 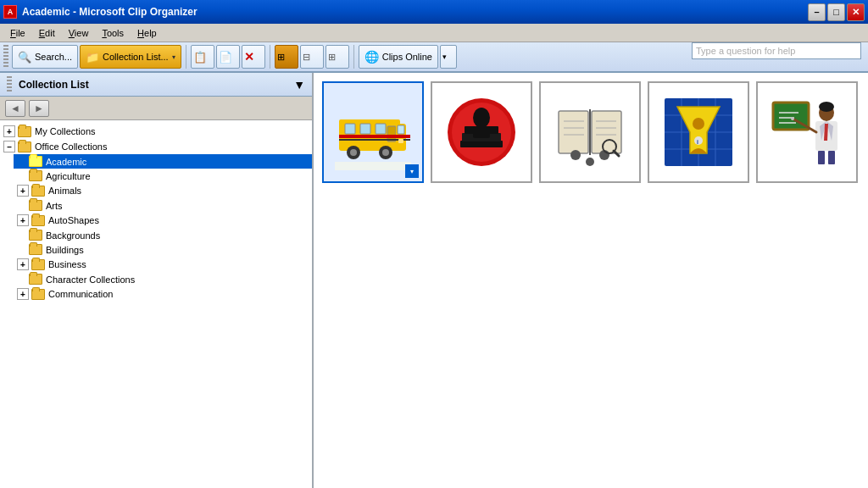 I want to click on forward-button: ►, so click(x=39, y=108).